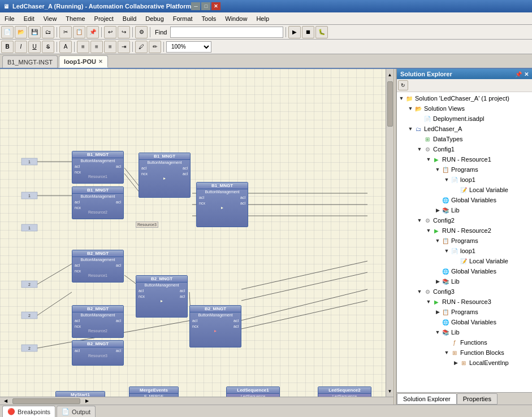 Image resolution: width=532 pixels, height=417 pixels. Describe the element at coordinates (465, 281) in the screenshot. I see `tree-lib-r2: ▶ 📚 Lib` at that location.